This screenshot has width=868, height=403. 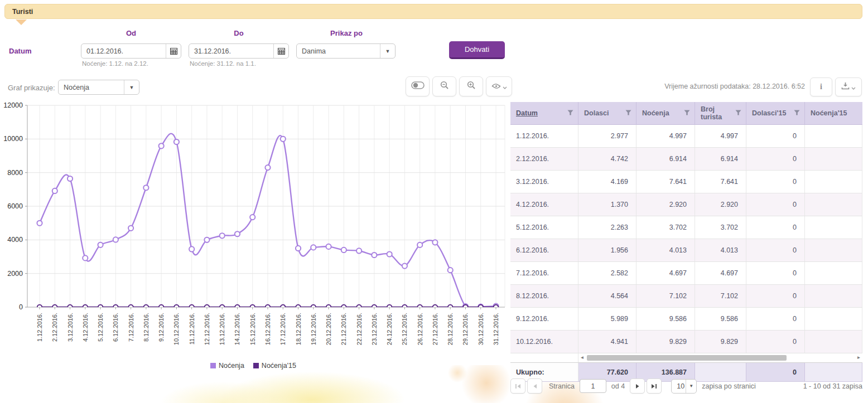 I want to click on svg-text: 18.12.2016., so click(x=298, y=329).